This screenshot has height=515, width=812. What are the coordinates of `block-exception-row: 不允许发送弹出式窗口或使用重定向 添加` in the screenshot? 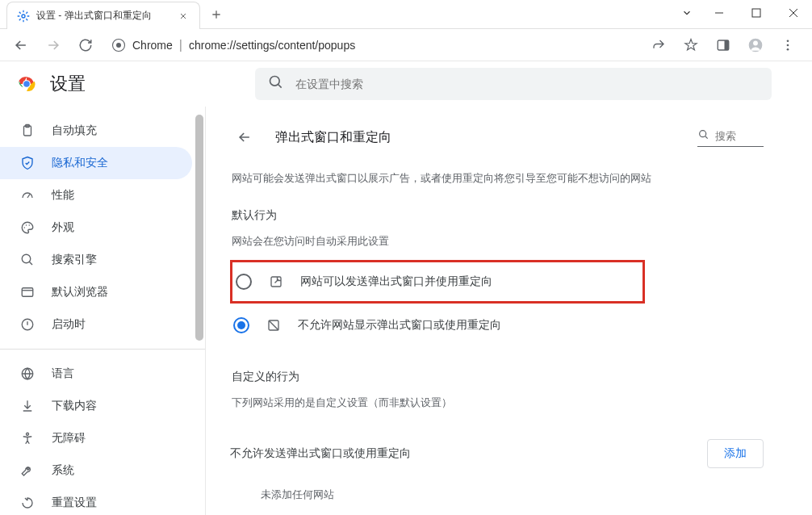 It's located at (497, 454).